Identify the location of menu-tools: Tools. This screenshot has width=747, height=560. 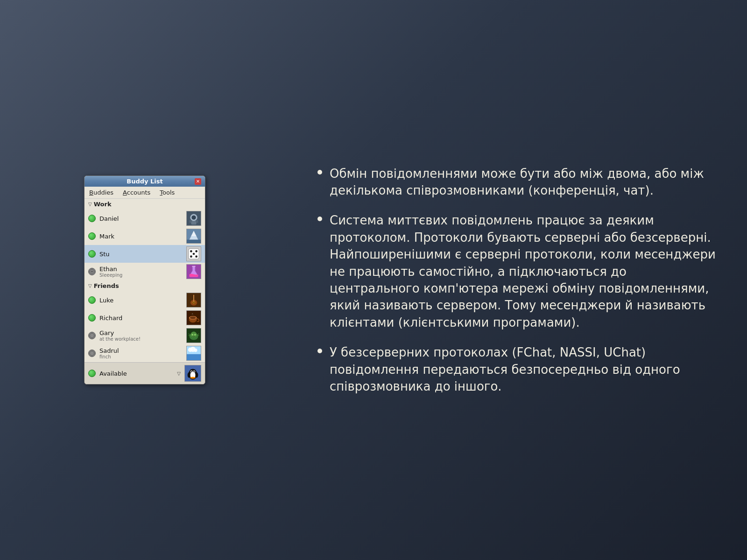
(167, 192).